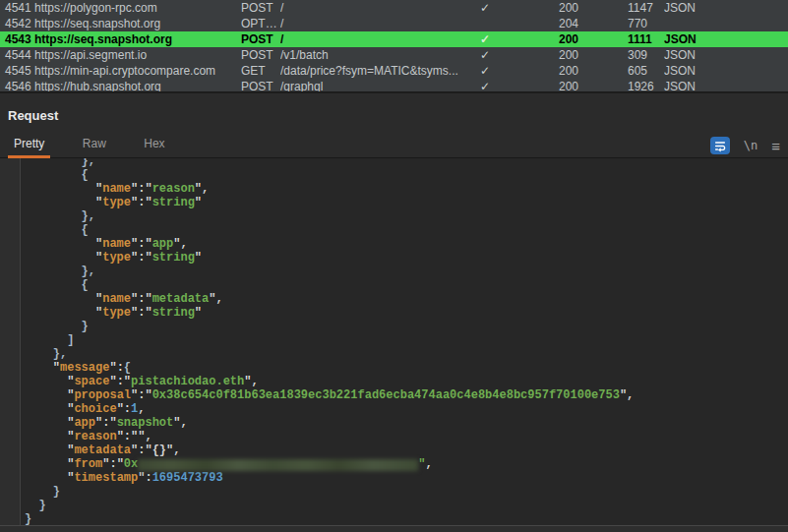 The height and width of the screenshot is (532, 788). I want to click on code-line: "choice":1,, so click(329, 409).